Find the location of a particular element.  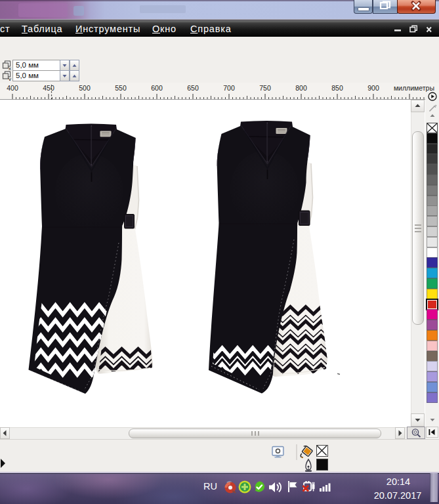

svg-text: 900 is located at coordinates (373, 88).